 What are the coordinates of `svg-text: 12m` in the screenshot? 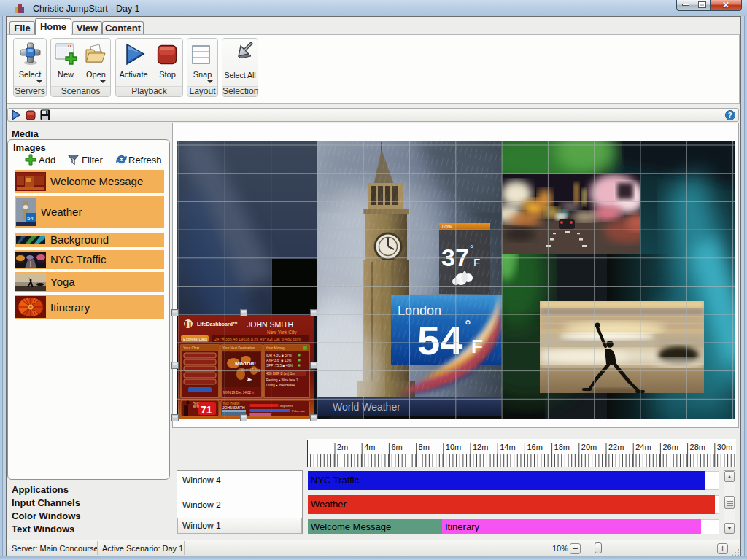 It's located at (480, 447).